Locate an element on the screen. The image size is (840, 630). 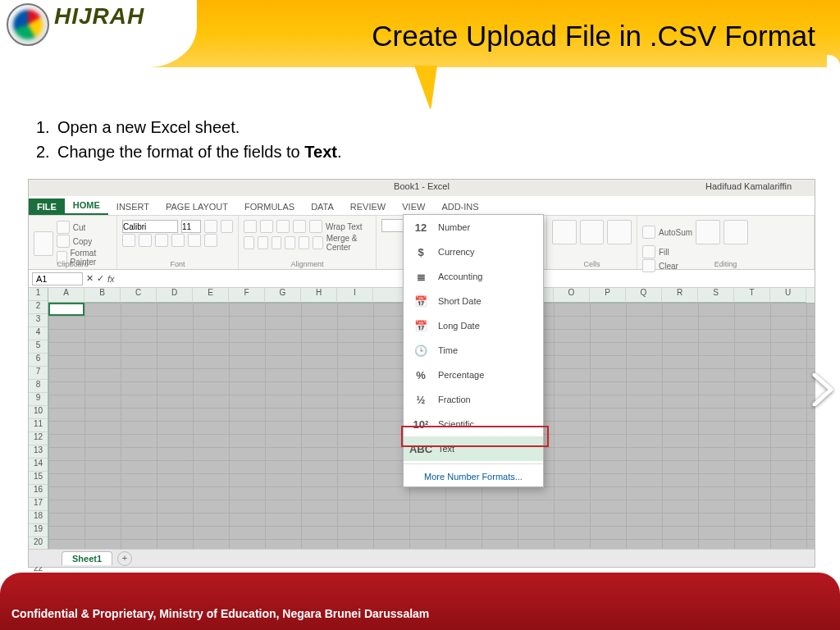
align-top-icon is located at coordinates (250, 226).